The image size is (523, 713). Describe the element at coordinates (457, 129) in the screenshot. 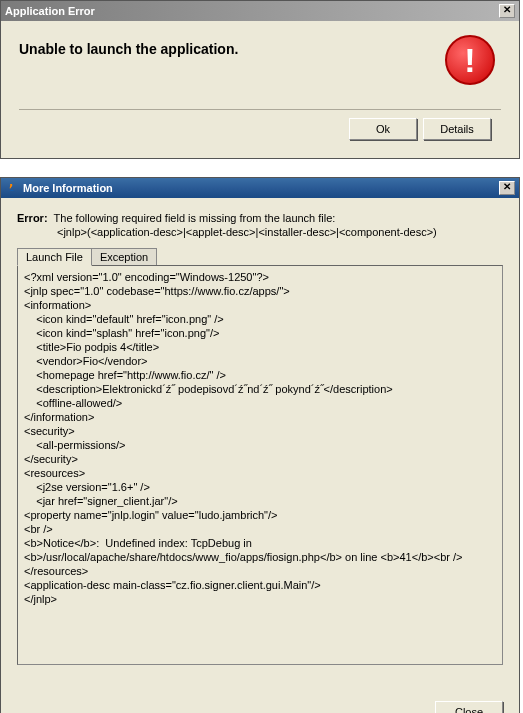

I see `details-button: Details` at that location.